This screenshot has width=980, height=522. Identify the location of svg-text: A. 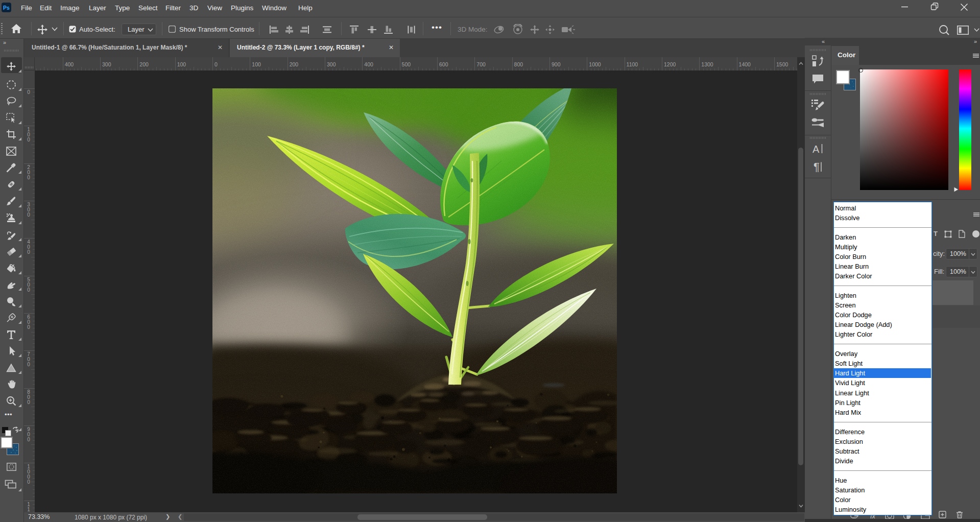
(816, 149).